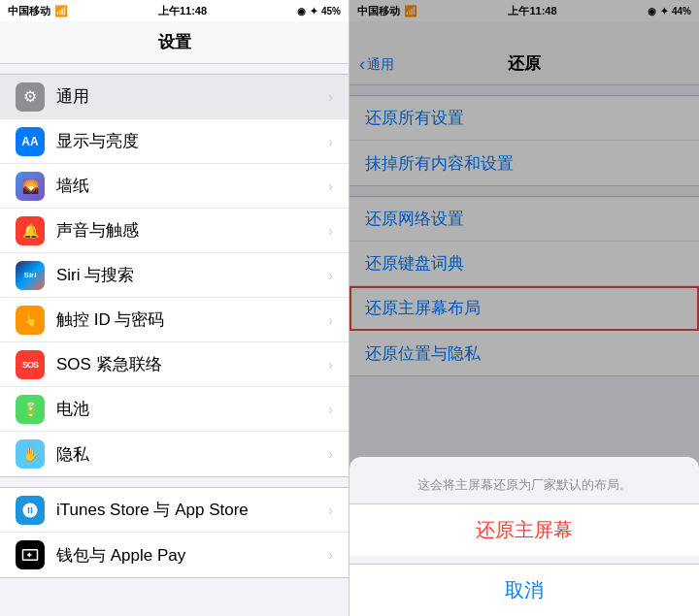 This screenshot has width=699, height=616. Describe the element at coordinates (175, 454) in the screenshot. I see `settings-item-privacy: ✋ 隐私 ›` at that location.